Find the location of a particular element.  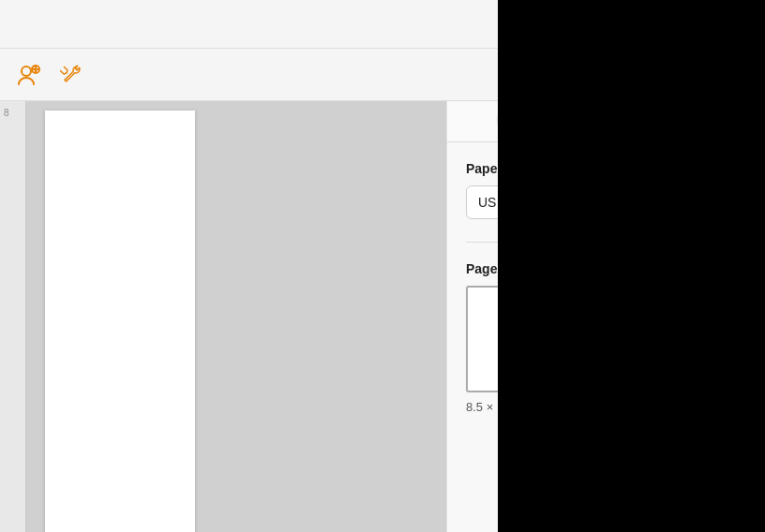

toolbar-divider is located at coordinates (731, 75).